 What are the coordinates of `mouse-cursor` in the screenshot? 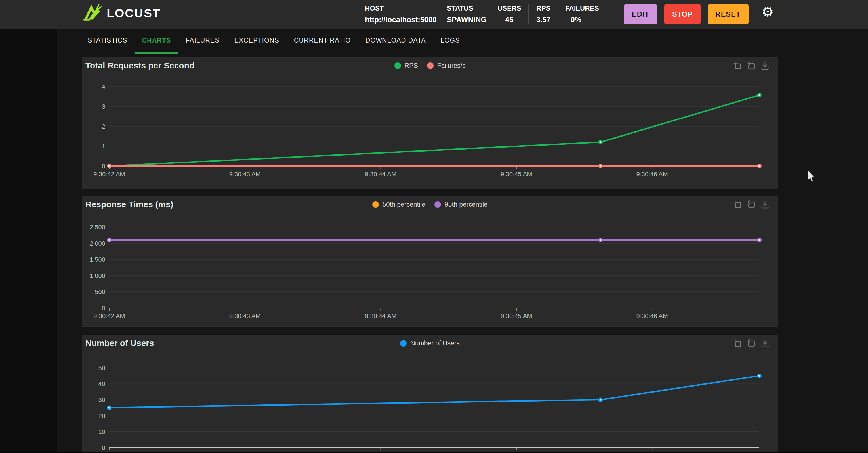 It's located at (812, 177).